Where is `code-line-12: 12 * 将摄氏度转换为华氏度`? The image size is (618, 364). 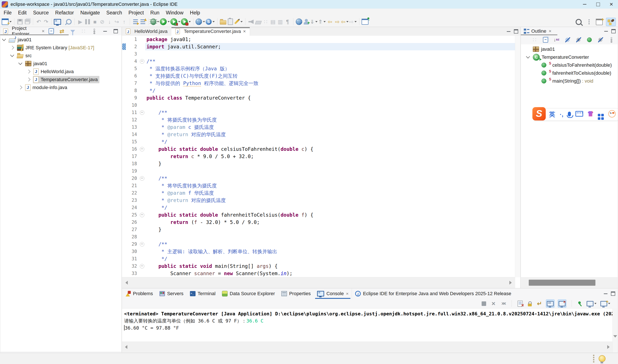
code-line-12: 12 * 将摄氏度转换为华氏度 is located at coordinates (319, 120).